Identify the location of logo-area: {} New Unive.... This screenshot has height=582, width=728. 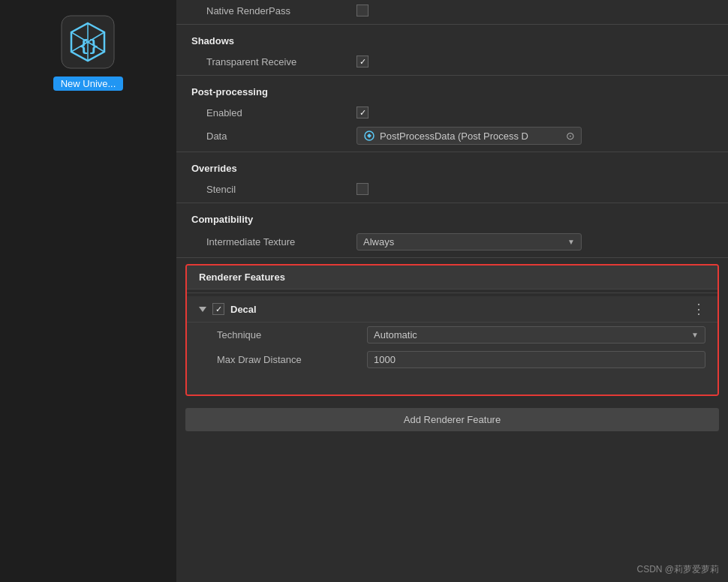
(89, 51).